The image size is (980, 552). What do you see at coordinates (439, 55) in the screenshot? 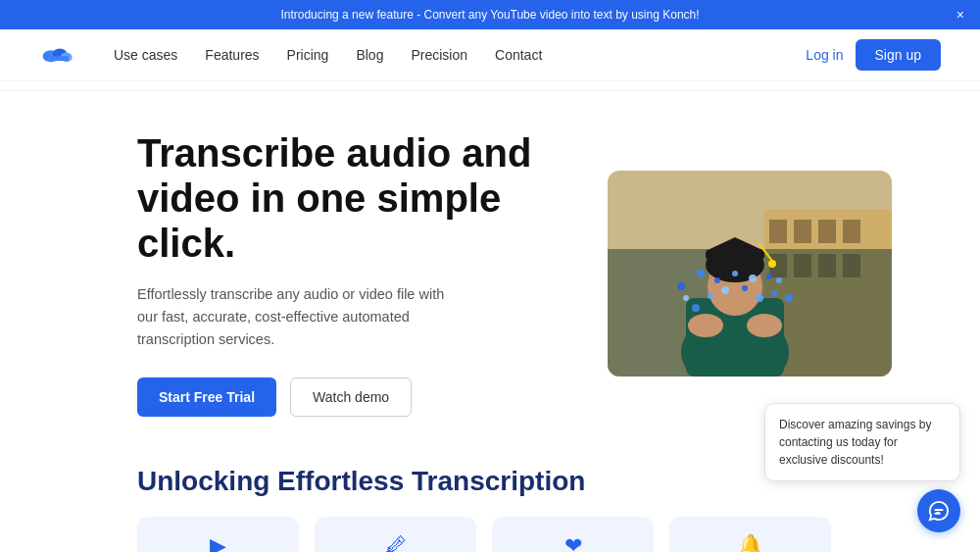
I see `nav-precision: Precision` at bounding box center [439, 55].